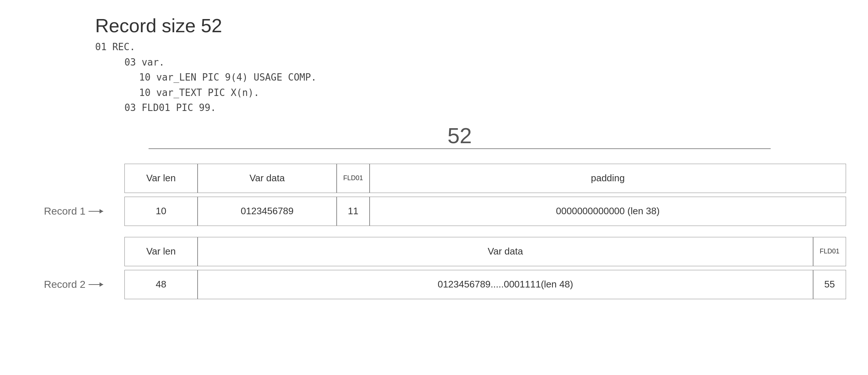 The width and height of the screenshot is (868, 375). Describe the element at coordinates (471, 47) in the screenshot. I see `code-line-1: 01 REC.` at that location.